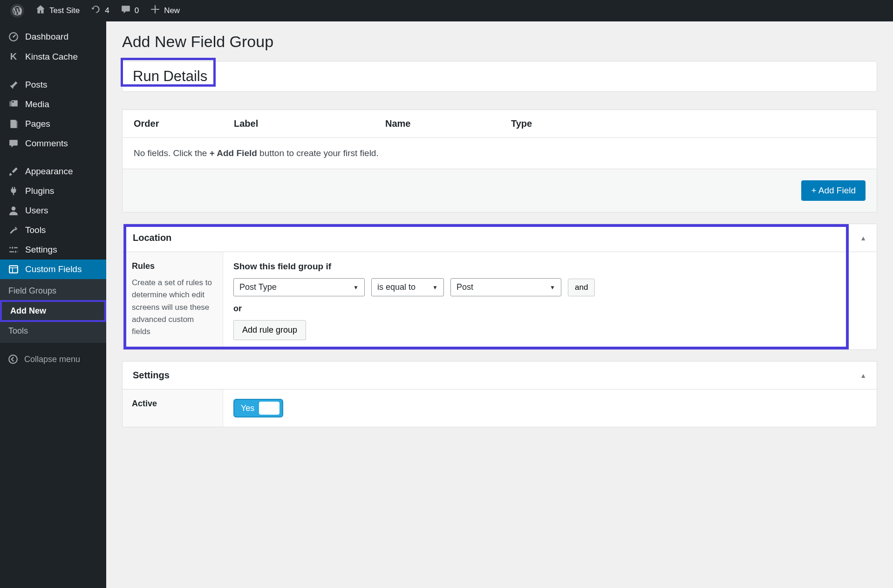  I want to click on or-label: or, so click(550, 308).